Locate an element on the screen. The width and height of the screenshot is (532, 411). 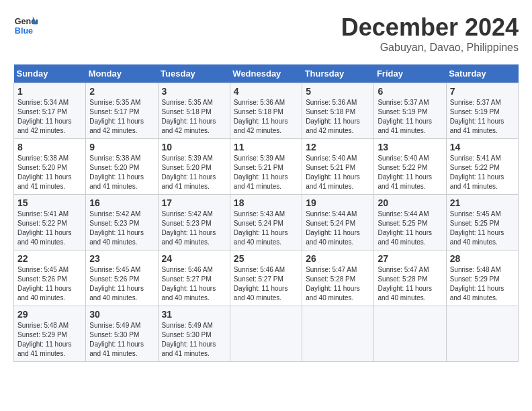
day-number: 5 is located at coordinates (338, 91).